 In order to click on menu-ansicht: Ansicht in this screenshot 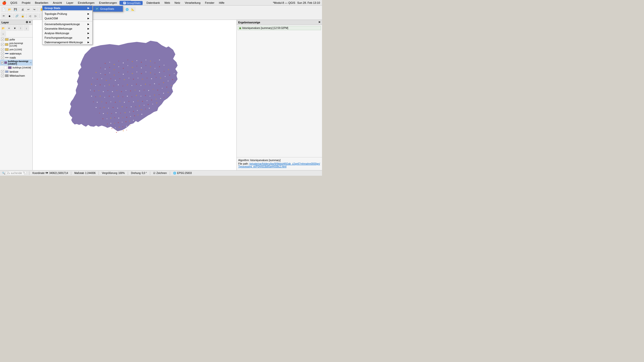, I will do `click(57, 3)`.